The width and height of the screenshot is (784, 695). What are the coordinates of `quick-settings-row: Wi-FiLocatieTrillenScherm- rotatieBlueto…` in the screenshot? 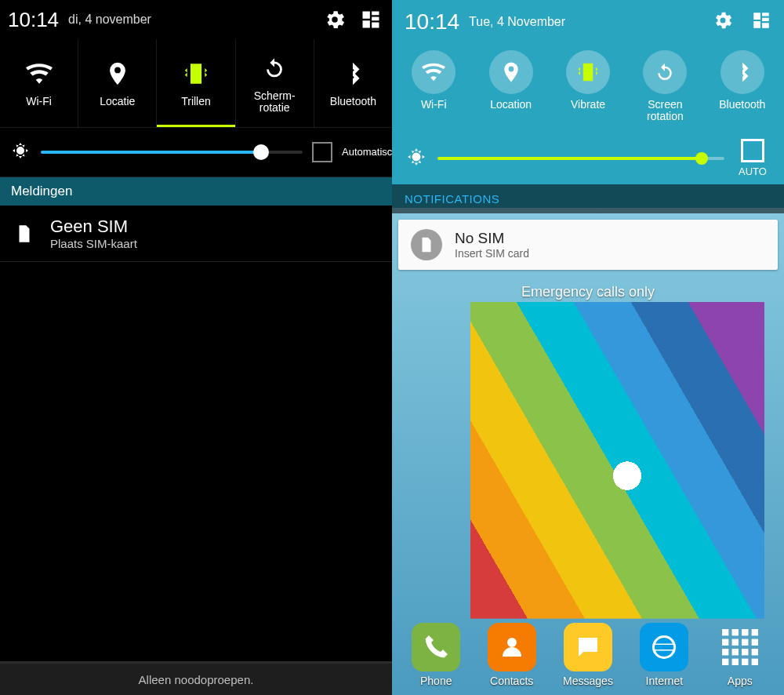 It's located at (196, 83).